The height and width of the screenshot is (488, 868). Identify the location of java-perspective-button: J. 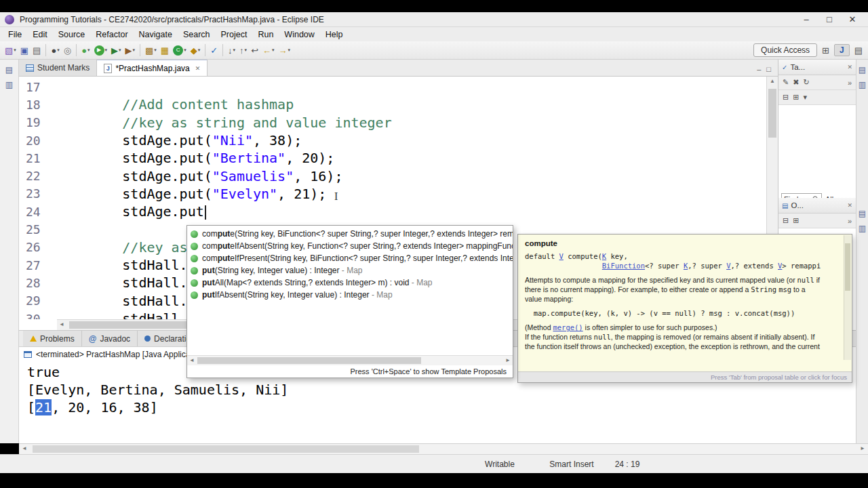
(842, 50).